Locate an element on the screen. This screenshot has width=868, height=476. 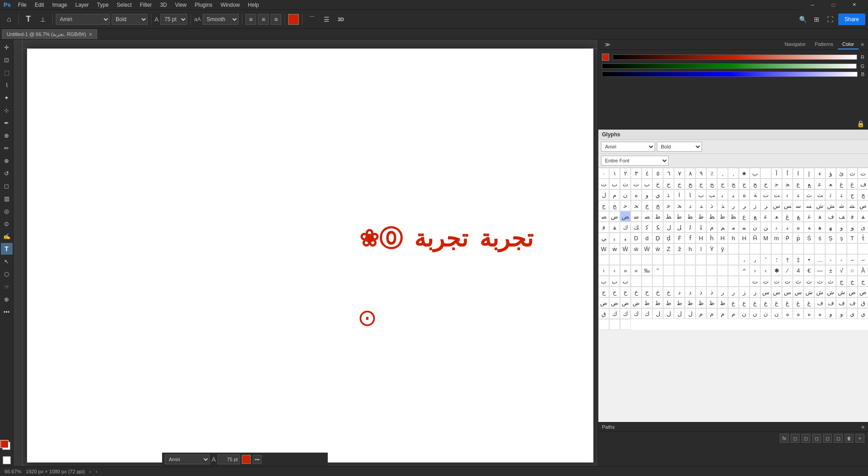
glyph-cell: ؛ is located at coordinates (777, 260).